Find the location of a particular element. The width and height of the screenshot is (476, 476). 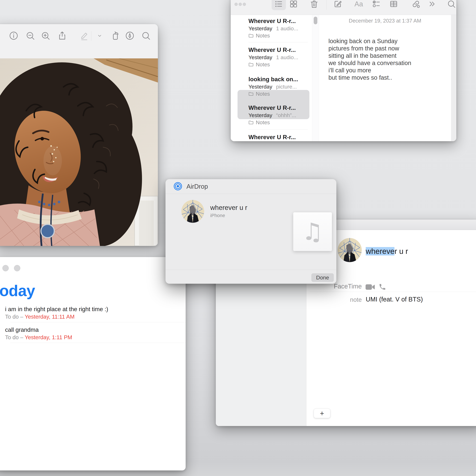

contact-name: wherever u r is located at coordinates (387, 251).